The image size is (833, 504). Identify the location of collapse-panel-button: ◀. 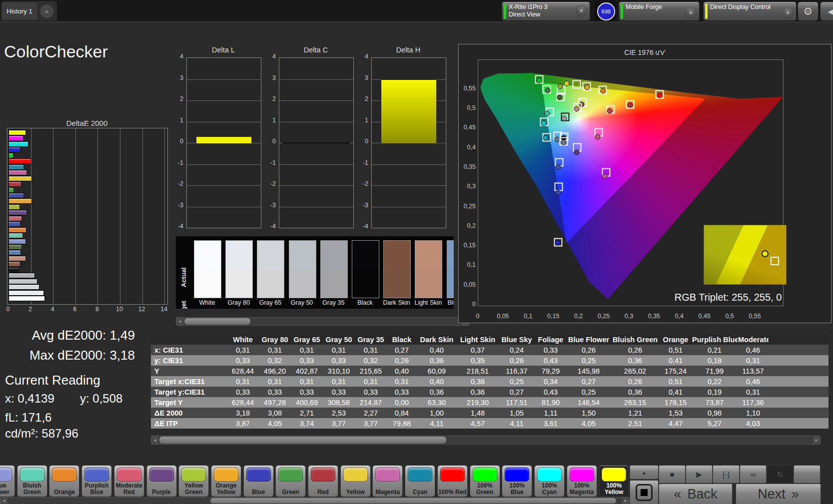
(827, 11).